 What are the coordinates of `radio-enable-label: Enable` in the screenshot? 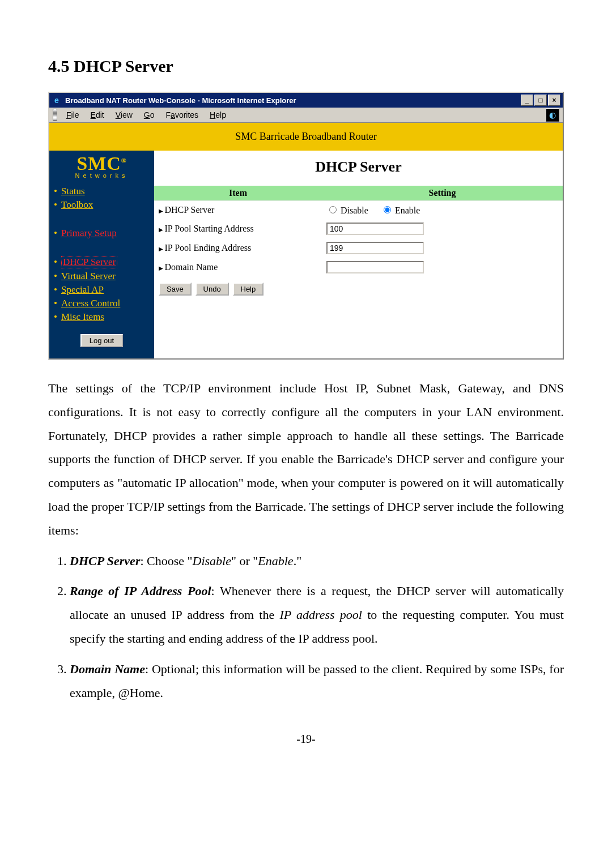 It's located at (400, 211).